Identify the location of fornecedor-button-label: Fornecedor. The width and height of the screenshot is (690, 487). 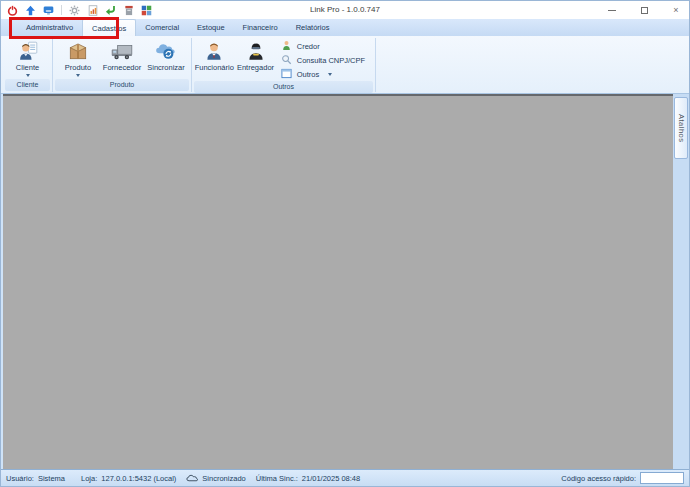
(122, 68).